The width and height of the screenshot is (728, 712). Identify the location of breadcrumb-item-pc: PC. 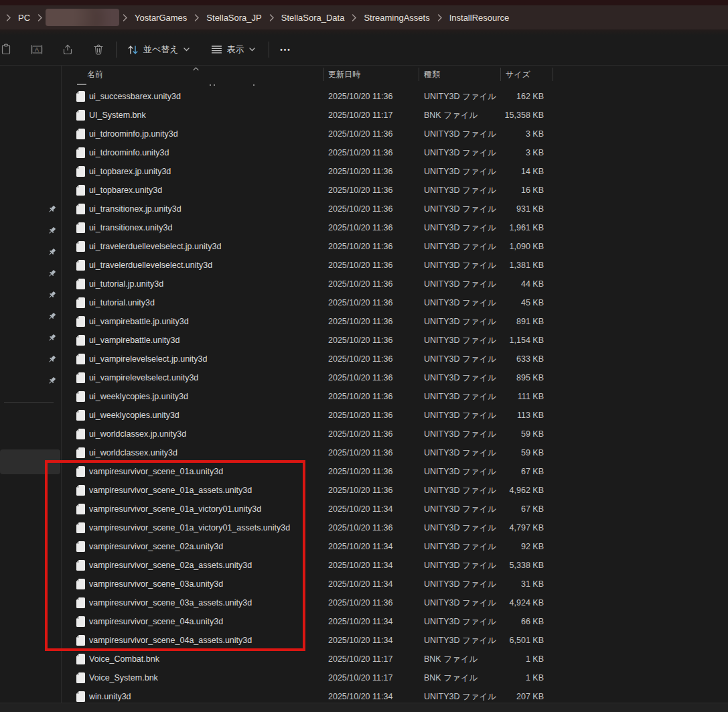
(24, 17).